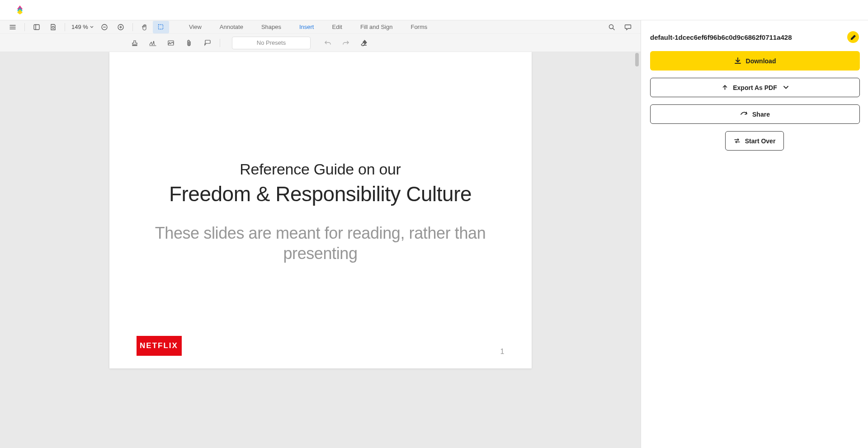 Image resolution: width=868 pixels, height=448 pixels. Describe the element at coordinates (738, 61) in the screenshot. I see `download-icon` at that location.